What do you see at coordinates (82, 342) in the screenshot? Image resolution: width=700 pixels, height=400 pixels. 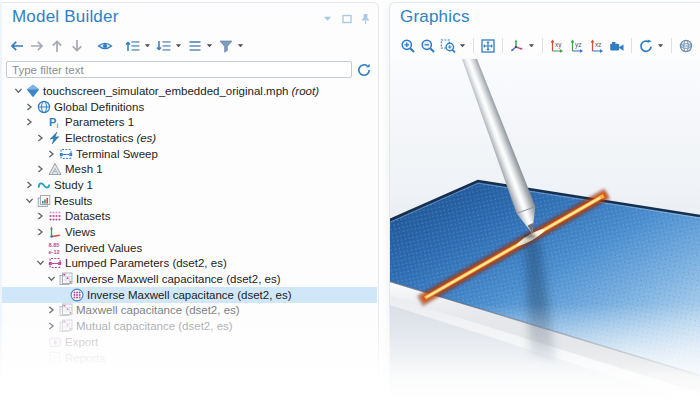 I see `tree-item-label: Export` at bounding box center [82, 342].